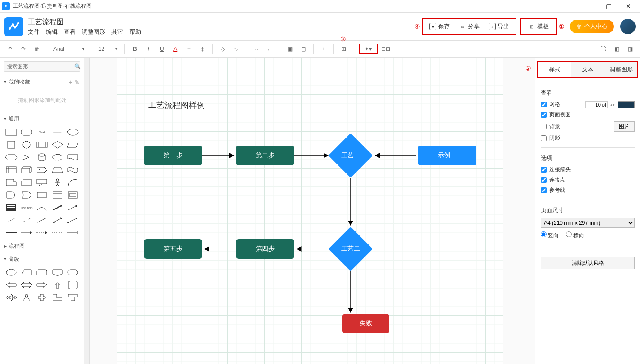  Describe the element at coordinates (11, 157) in the screenshot. I see `shape-hexagon` at that location.